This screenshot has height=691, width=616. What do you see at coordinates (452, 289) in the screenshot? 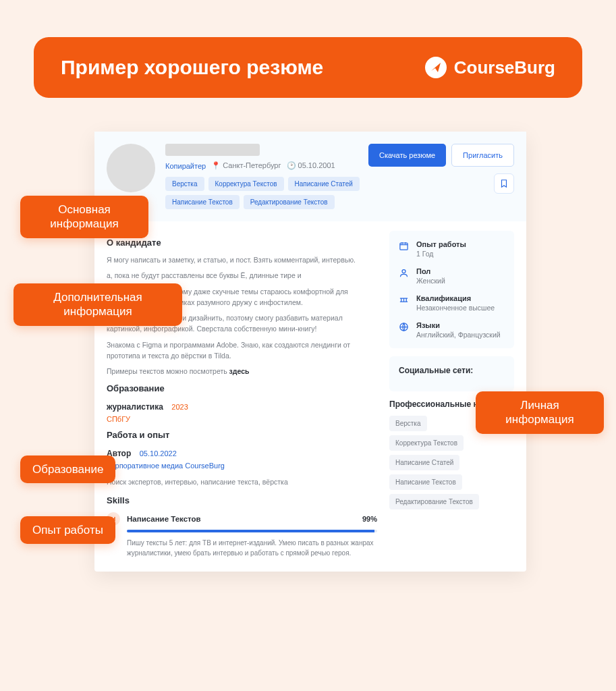
I see `personal-info-card: Опыт работы 1 Год Пол Женский` at bounding box center [452, 289].